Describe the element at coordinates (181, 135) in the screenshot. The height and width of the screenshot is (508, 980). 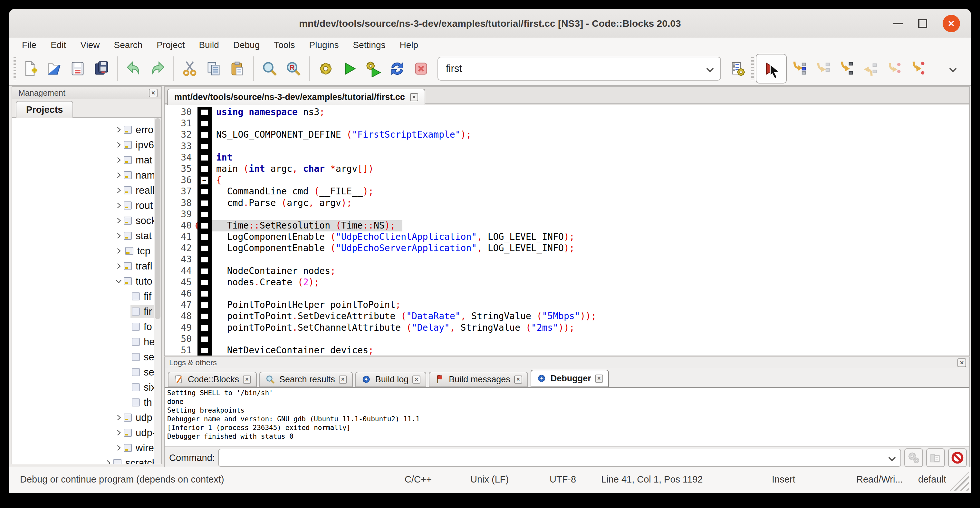
I see `line-number: 32` at that location.